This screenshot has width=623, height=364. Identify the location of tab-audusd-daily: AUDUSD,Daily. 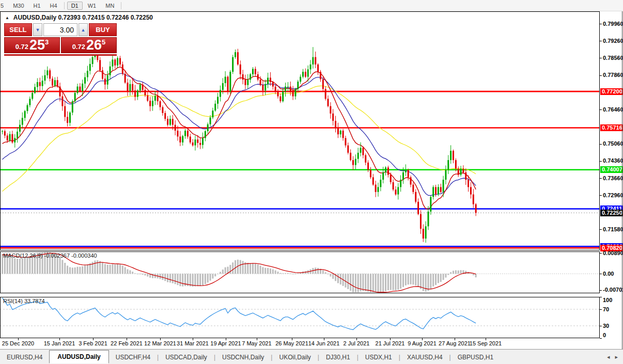
(79, 357).